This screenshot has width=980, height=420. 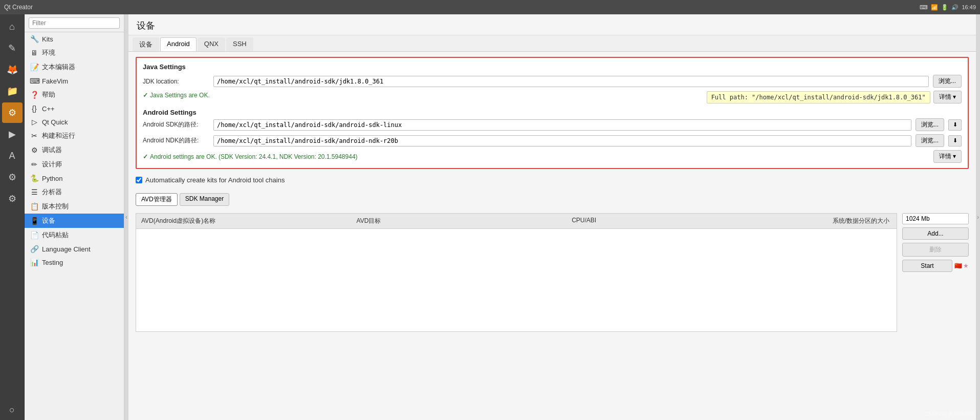 What do you see at coordinates (819, 97) in the screenshot?
I see `jdk-tooltip: Full path: "/home/xcl/qt_install/android…` at bounding box center [819, 97].